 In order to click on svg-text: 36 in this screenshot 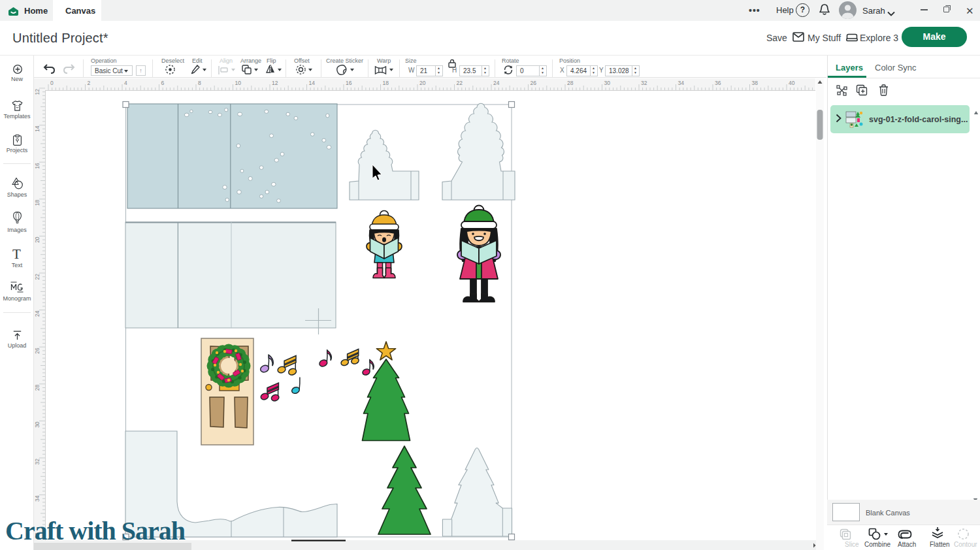, I will do `click(718, 83)`.